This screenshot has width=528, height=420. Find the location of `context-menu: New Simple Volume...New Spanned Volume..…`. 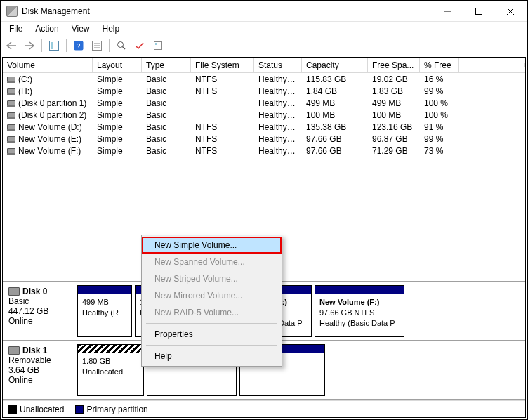

context-menu: New Simple Volume...New Spanned Volume..… is located at coordinates (212, 301).